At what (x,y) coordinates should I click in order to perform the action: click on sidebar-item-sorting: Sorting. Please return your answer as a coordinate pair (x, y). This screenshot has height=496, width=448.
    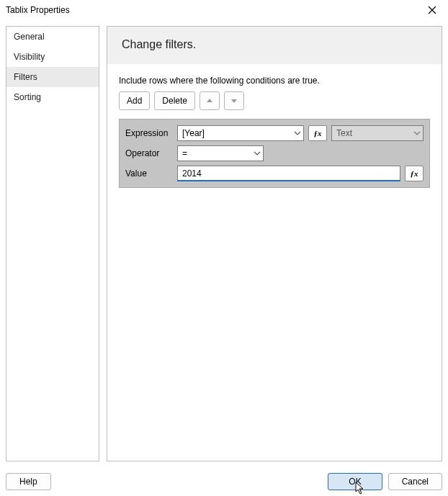
    Looking at the image, I should click on (53, 97).